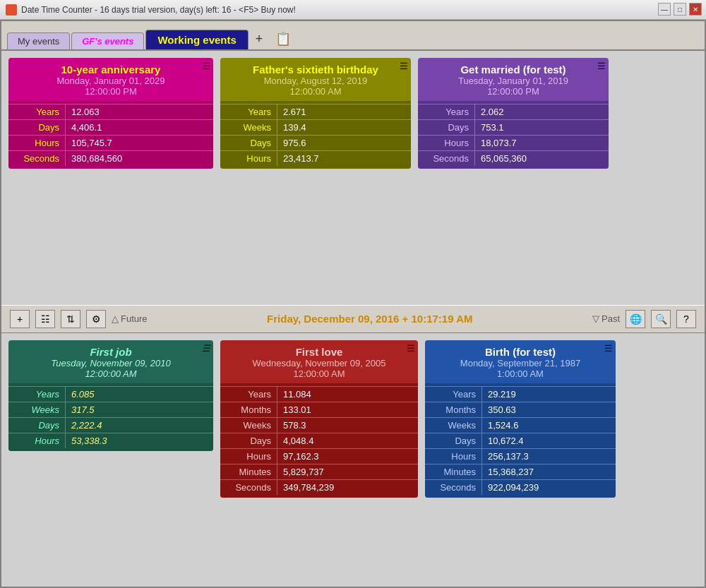 The image size is (706, 588). What do you see at coordinates (353, 319) in the screenshot?
I see `toolbar: + ☷ ⇅ ⚙ △ Future Friday, December 09, 20…` at bounding box center [353, 319].